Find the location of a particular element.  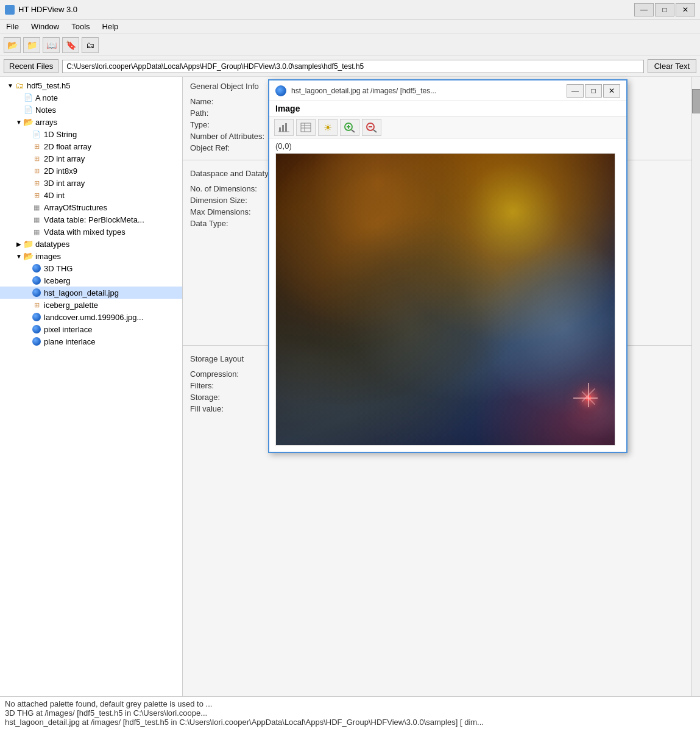

close-button: ✕ is located at coordinates (685, 10).